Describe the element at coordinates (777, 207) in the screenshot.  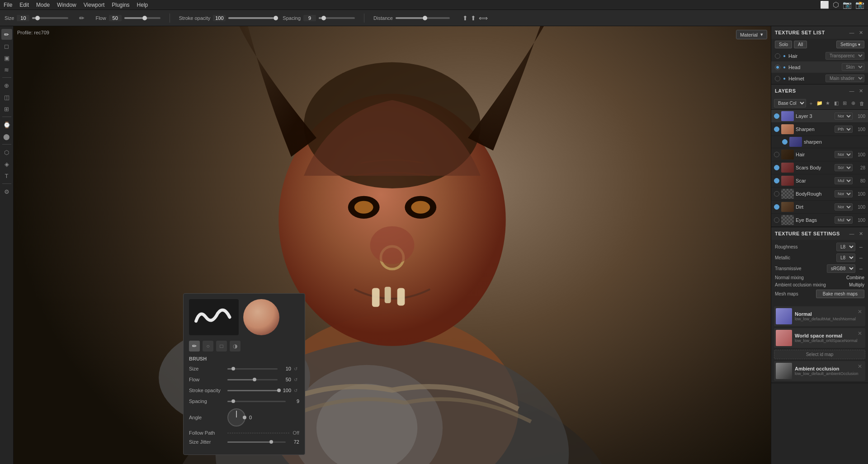
I see `layer-vis-dirt` at that location.